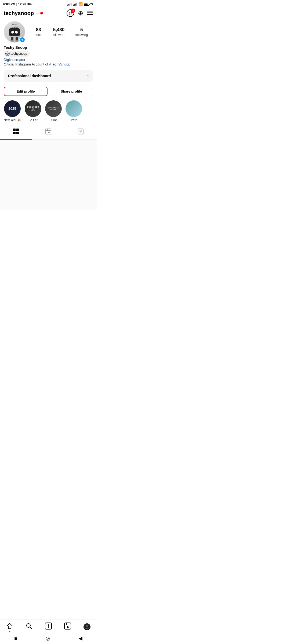 Image resolution: width=290 pixels, height=644 pixels. What do you see at coordinates (82, 35) in the screenshot?
I see `following-label: following` at bounding box center [82, 35].